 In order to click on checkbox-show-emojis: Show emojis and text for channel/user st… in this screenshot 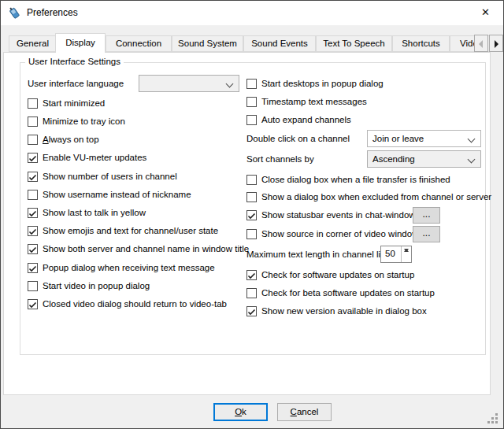, I will do `click(123, 231)`.